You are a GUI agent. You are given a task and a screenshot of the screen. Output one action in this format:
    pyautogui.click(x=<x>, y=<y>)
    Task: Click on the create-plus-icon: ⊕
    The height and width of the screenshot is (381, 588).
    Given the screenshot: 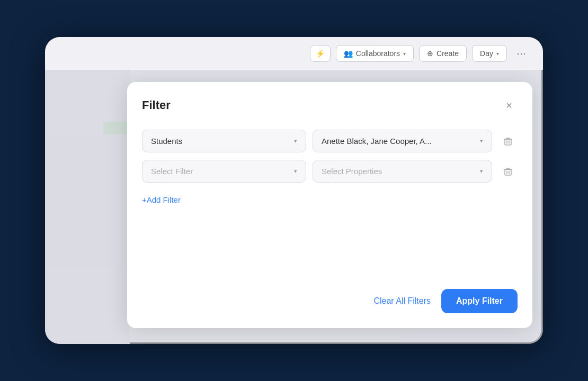 What is the action you would take?
    pyautogui.click(x=430, y=53)
    